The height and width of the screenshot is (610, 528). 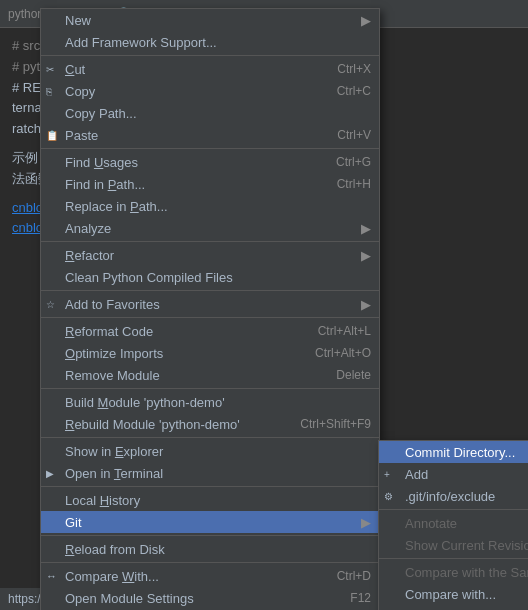 What do you see at coordinates (50, 304) in the screenshot?
I see `favorites-icon: ☆` at bounding box center [50, 304].